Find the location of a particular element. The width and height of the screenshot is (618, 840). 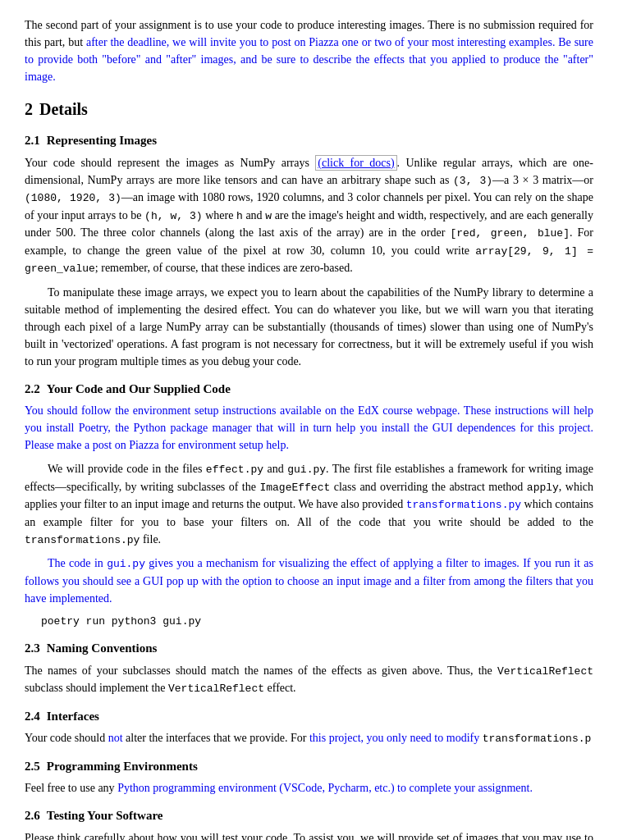

section26-header: 2.6 Testing Your Software is located at coordinates (309, 815).